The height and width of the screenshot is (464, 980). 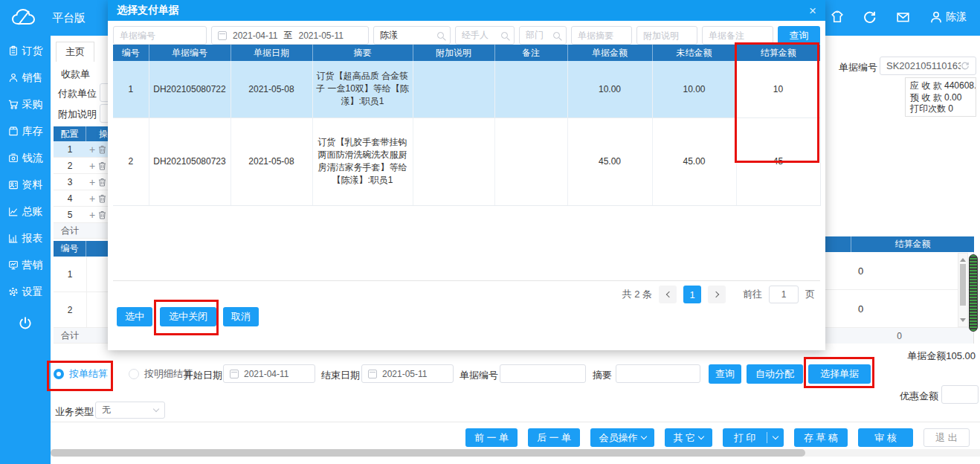 What do you see at coordinates (554, 437) in the screenshot?
I see `next-doc-button: 后 一 单` at bounding box center [554, 437].